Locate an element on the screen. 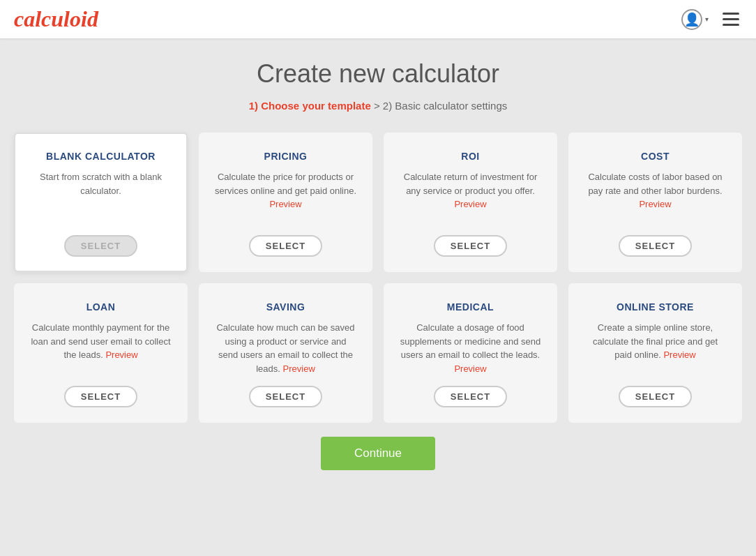  select-roi-button: SELECT is located at coordinates (470, 246).